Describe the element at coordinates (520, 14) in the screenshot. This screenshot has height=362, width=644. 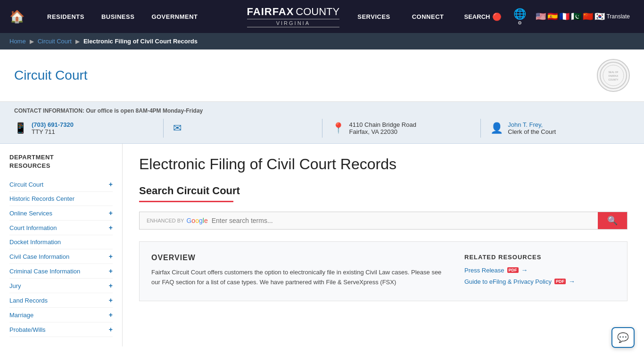
I see `globe-icon: 🌐` at that location.